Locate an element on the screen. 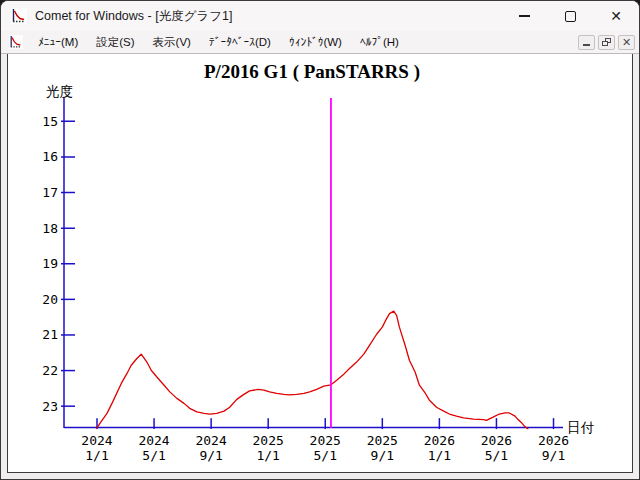  maximize-icon is located at coordinates (570, 16).